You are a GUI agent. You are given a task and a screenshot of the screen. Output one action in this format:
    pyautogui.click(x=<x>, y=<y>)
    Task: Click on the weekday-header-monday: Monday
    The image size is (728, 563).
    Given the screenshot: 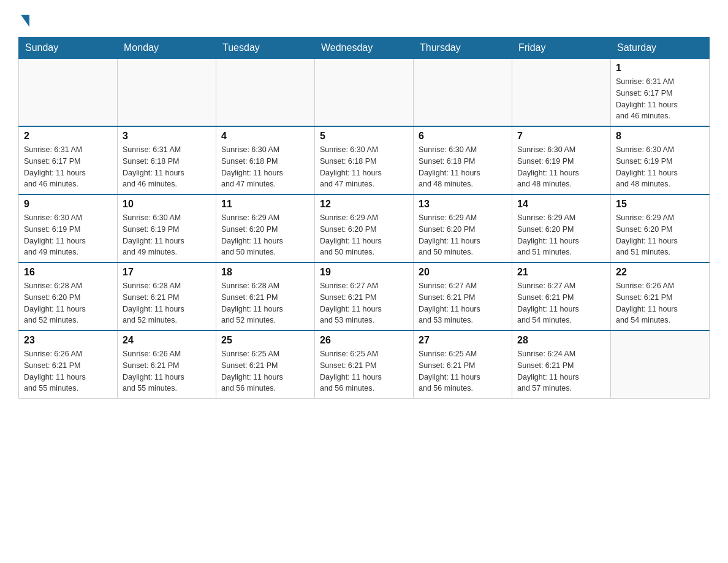 What is the action you would take?
    pyautogui.click(x=167, y=48)
    